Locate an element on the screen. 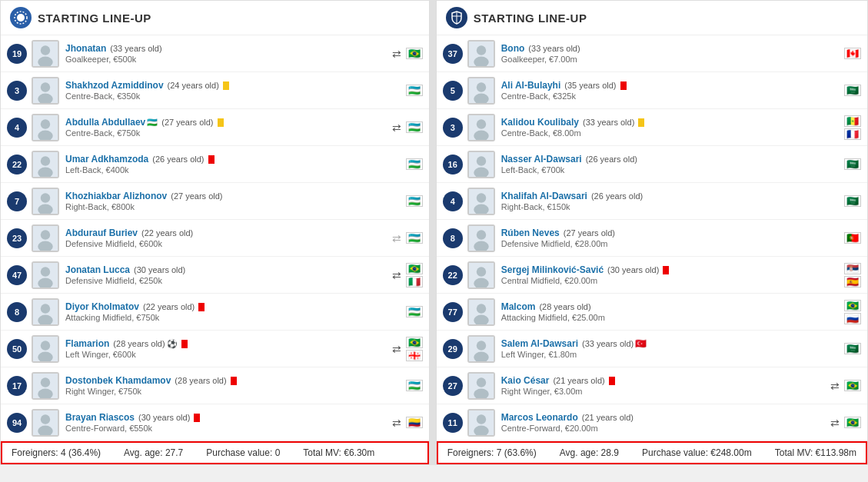 This screenshot has height=482, width=868. player-info: Abdulla Abdullaev 🇺🇿(27 years old)Centre… is located at coordinates (228, 128).